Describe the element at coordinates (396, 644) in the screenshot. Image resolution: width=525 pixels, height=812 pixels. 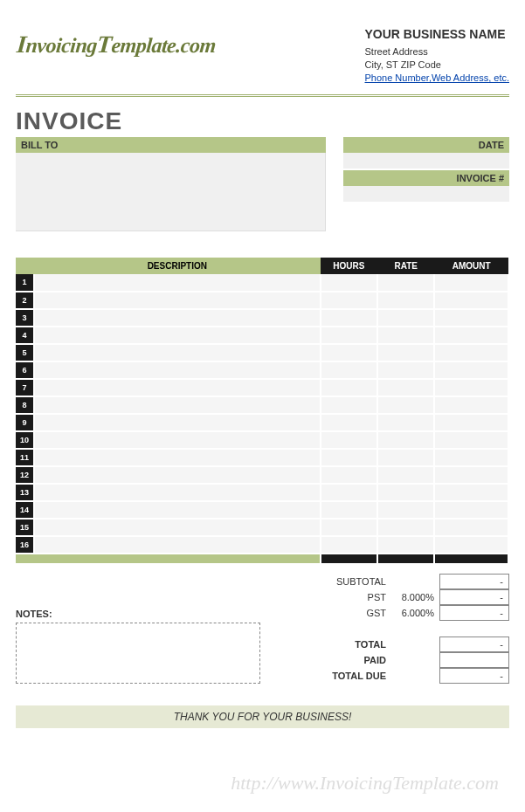
I see `total-row: TOTAL -` at that location.